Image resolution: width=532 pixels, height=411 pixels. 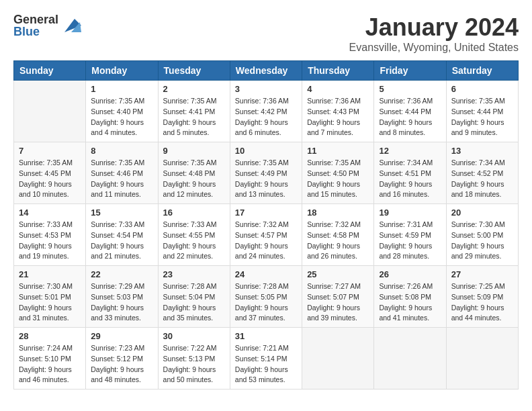 I want to click on day-of-week-header: Friday, so click(x=410, y=71).